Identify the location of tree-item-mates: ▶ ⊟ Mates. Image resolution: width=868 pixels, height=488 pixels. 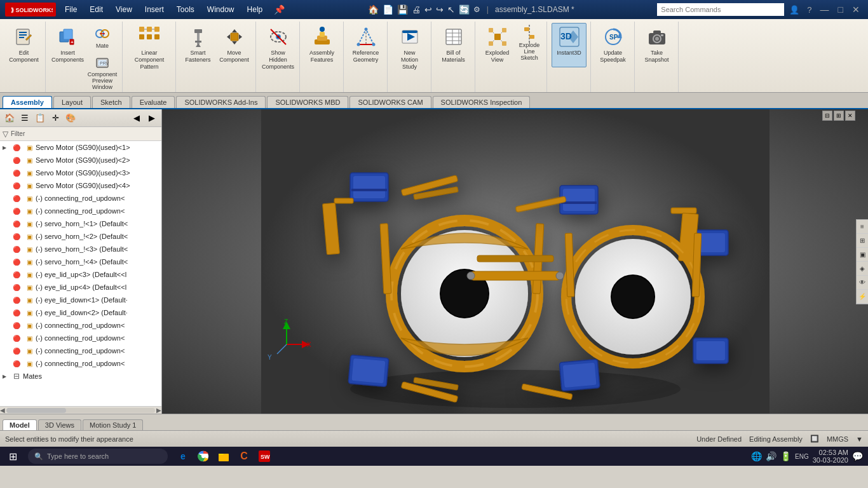
(81, 376).